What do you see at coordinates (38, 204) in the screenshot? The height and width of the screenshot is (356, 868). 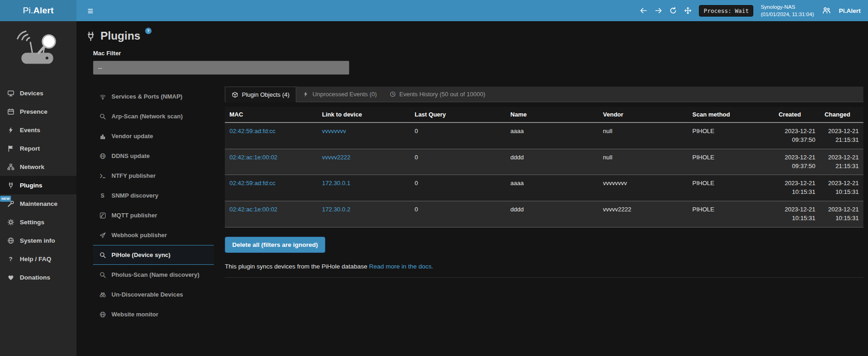 I see `sidebar-item-maintenance: NEW Maintenance` at bounding box center [38, 204].